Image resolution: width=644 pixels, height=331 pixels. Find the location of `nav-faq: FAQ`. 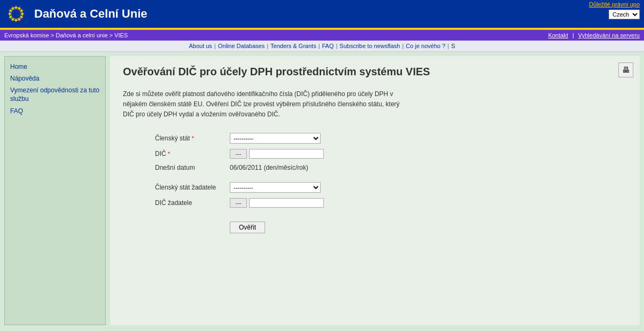

nav-faq: FAQ is located at coordinates (328, 46).